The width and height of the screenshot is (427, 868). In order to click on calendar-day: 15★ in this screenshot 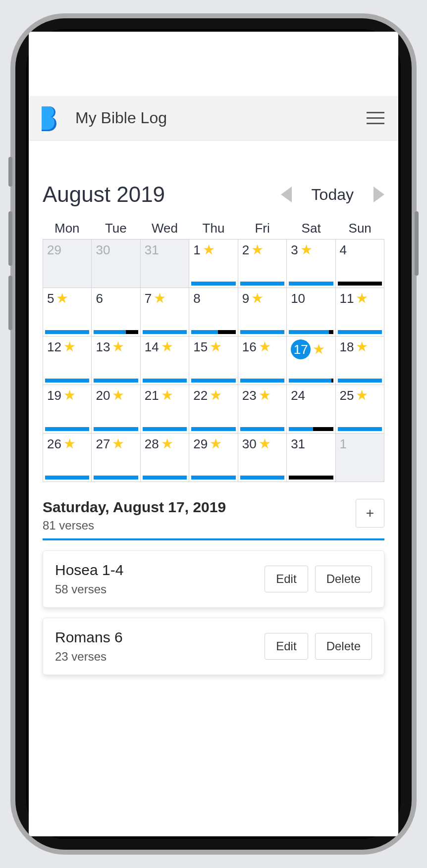, I will do `click(214, 361)`.